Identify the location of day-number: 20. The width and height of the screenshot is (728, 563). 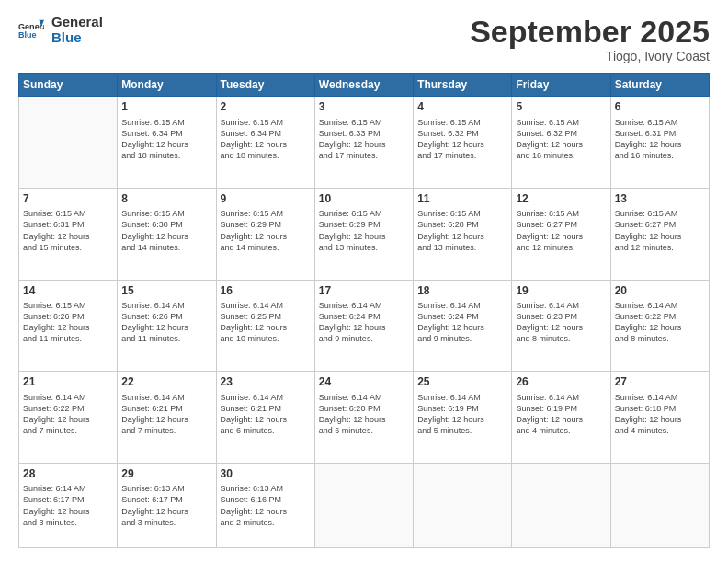
(660, 291).